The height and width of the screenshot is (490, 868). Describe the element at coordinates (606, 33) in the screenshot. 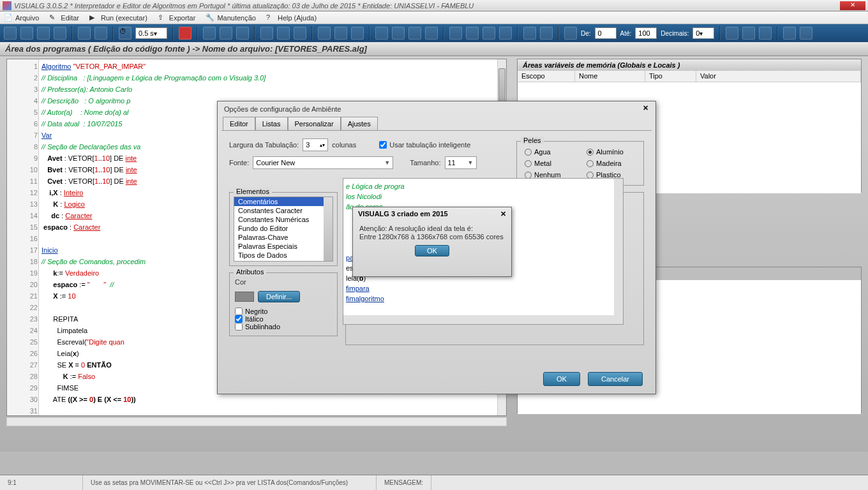

I see `de-field: 0` at that location.